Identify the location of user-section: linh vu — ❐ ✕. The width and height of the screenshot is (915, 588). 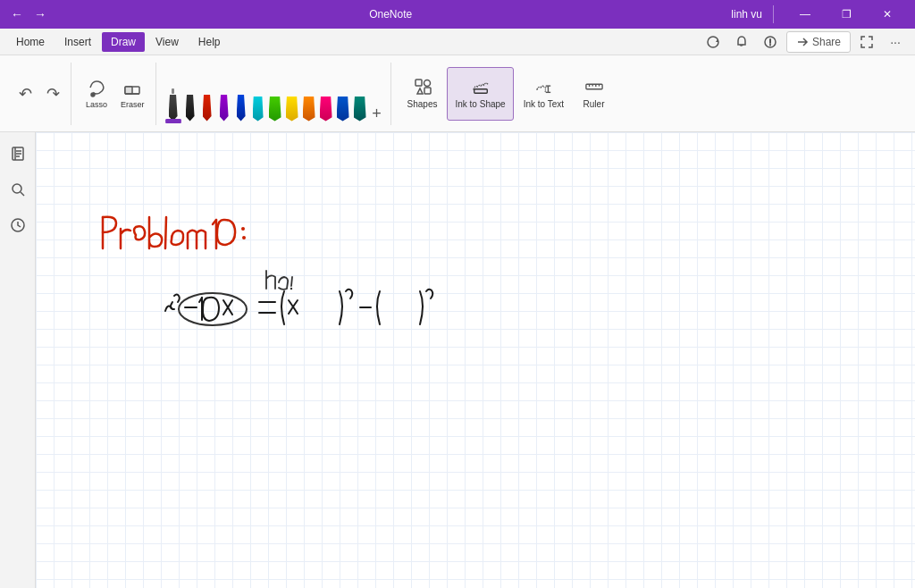
(819, 14).